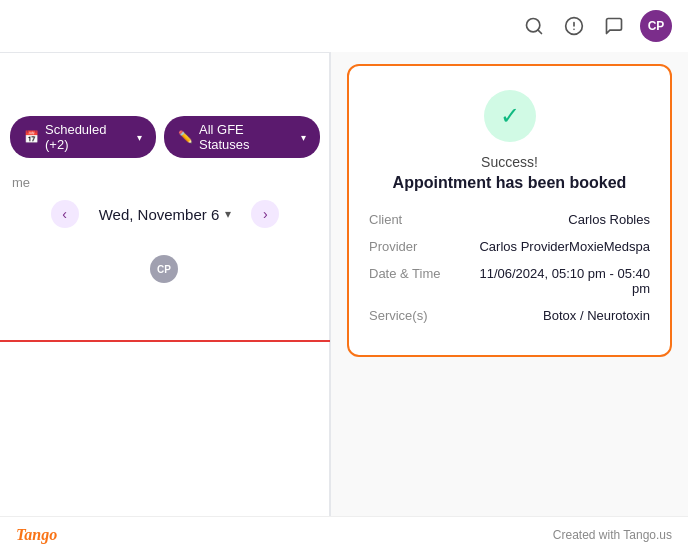 This screenshot has height=552, width=688. I want to click on date-nav: ‹ Wed, November 6 ▾ ›, so click(165, 214).